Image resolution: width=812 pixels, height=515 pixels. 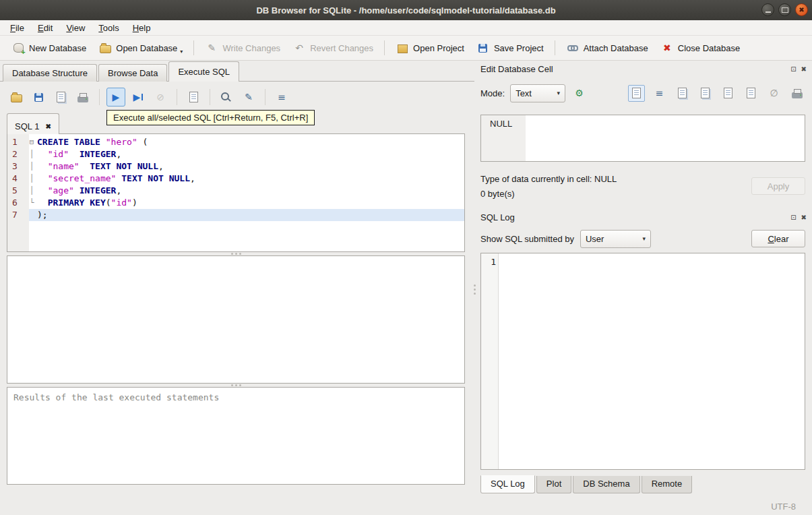 I want to click on tab-execute-sql: Execute SQL, so click(x=204, y=71).